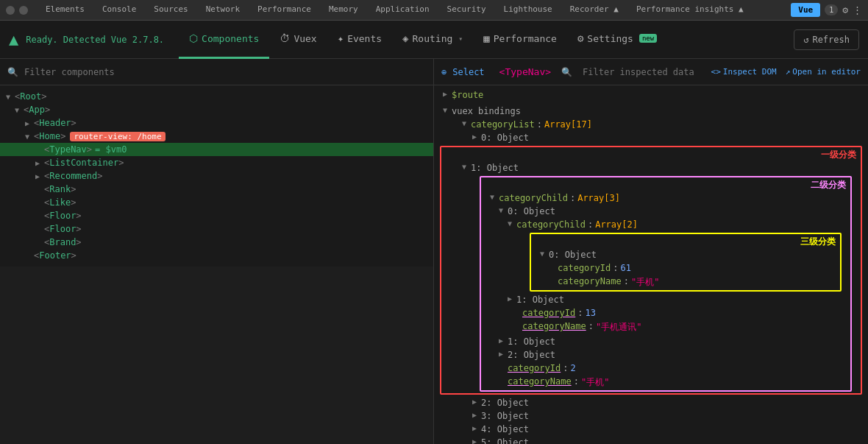 The width and height of the screenshot is (868, 444). Describe the element at coordinates (17, 10) in the screenshot. I see `window-controls` at that location.